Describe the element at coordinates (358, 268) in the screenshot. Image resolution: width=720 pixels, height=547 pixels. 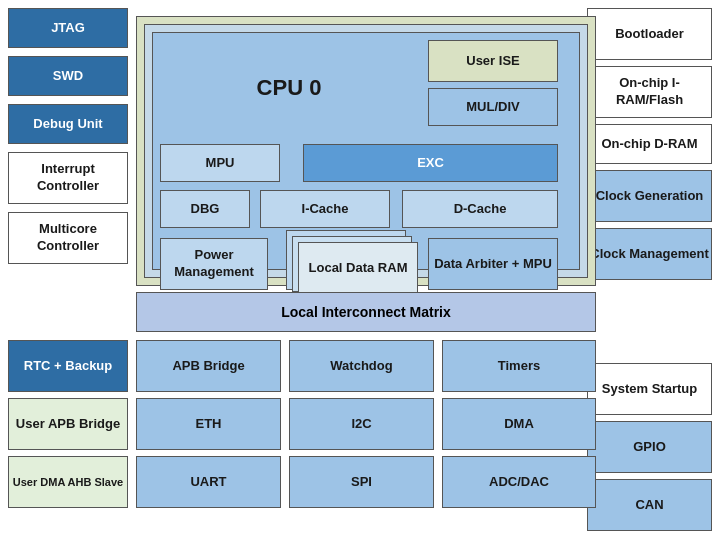
I see `local-data-ram-box: Local Data RAM` at that location.